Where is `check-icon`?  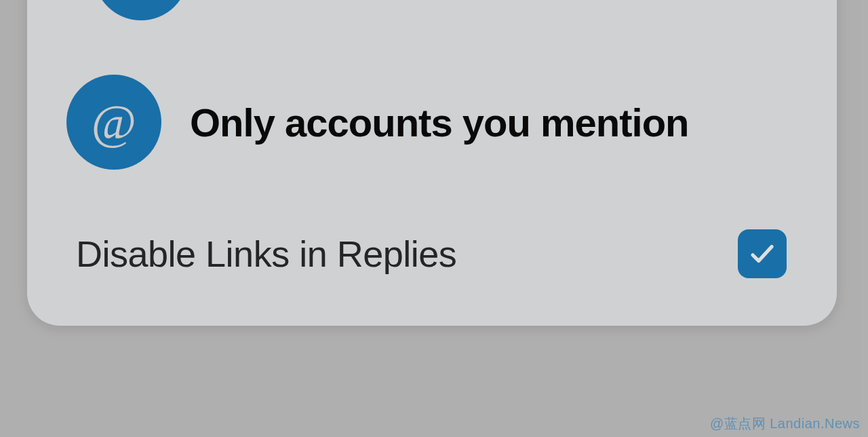
check-icon is located at coordinates (762, 254).